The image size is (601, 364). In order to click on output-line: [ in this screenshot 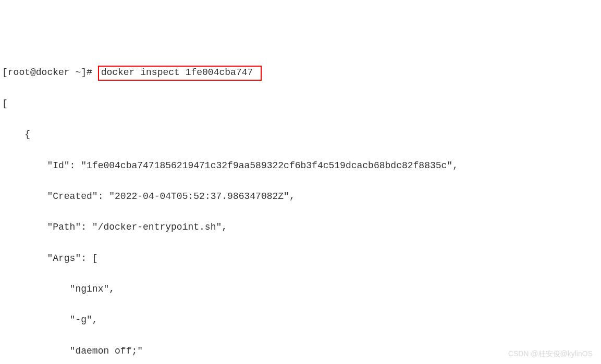, I will do `click(300, 104)`.